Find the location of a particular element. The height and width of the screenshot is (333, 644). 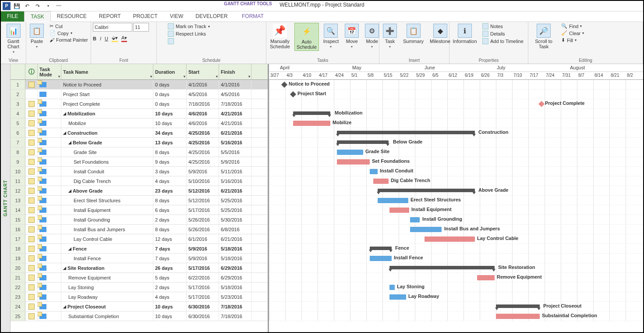

start-cell: 4/25/2016 is located at coordinates (203, 142).